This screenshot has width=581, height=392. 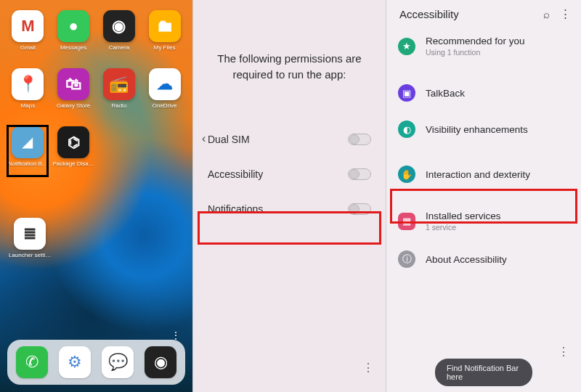 What do you see at coordinates (74, 36) in the screenshot?
I see `app-messages: ● Messages` at bounding box center [74, 36].